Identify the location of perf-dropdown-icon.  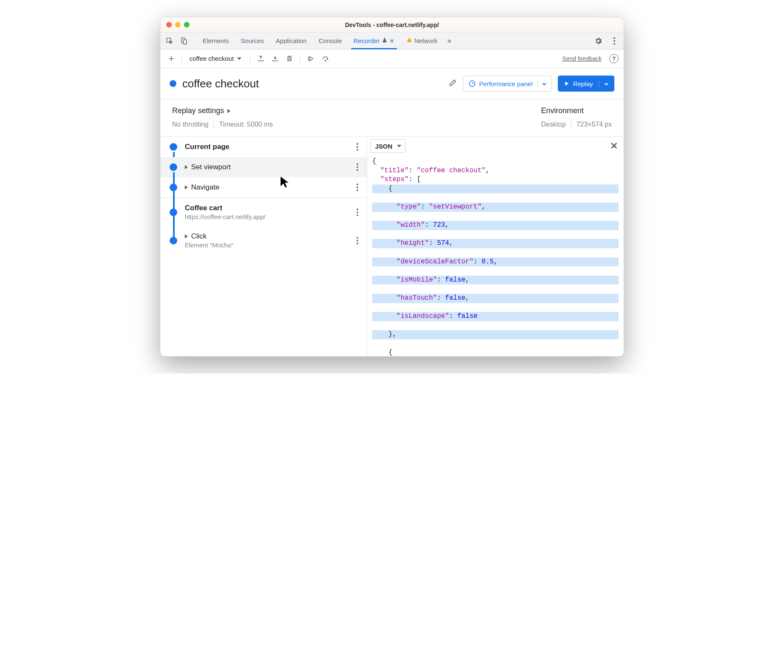
(542, 84).